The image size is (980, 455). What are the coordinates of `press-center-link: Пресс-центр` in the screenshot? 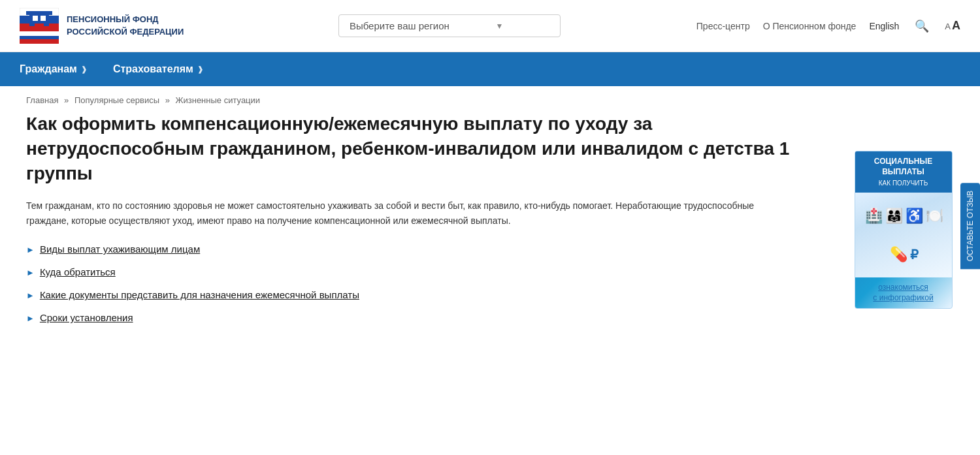 It's located at (723, 26).